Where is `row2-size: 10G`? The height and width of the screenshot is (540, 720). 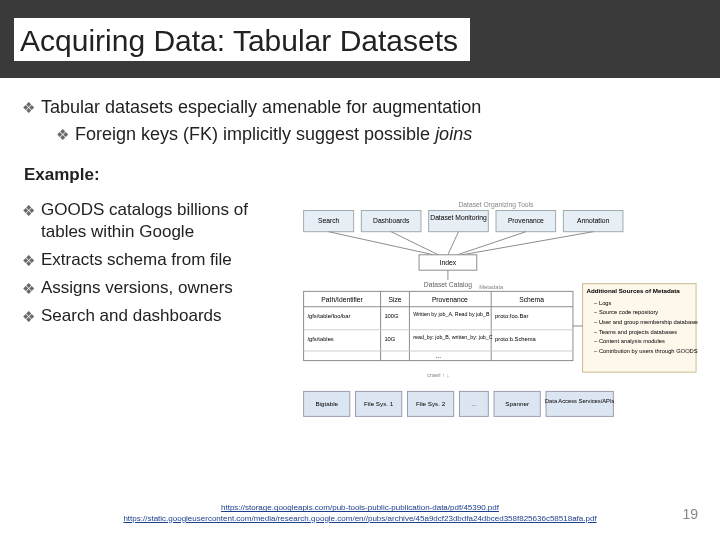
row2-size: 10G is located at coordinates (390, 339).